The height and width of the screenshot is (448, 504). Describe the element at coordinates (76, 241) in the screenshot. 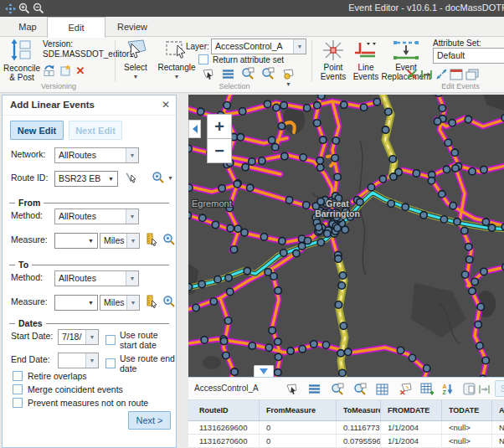

I see `from-measure-input: ▼` at that location.